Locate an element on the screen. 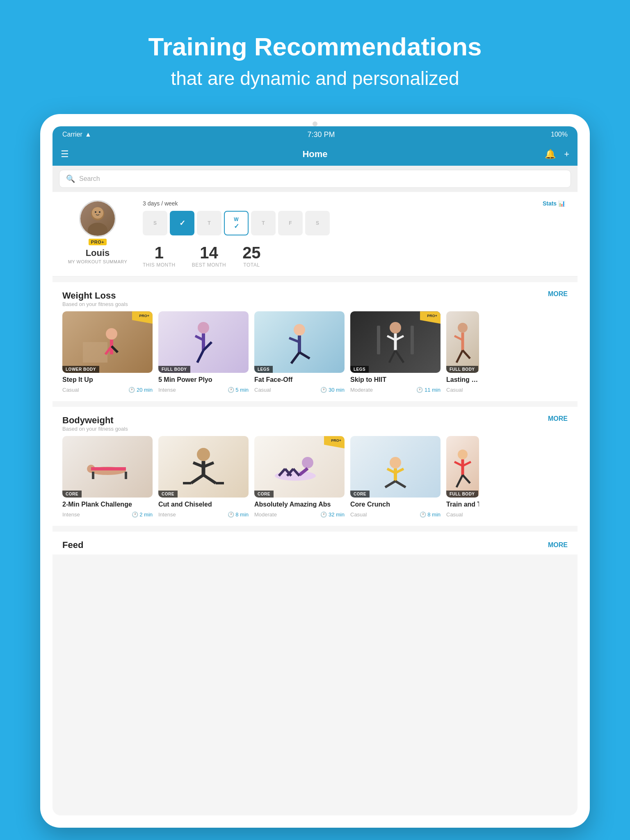 Image resolution: width=630 pixels, height=840 pixels. weight-loss-subtitle: Based on your fitness goals is located at coordinates (95, 304).